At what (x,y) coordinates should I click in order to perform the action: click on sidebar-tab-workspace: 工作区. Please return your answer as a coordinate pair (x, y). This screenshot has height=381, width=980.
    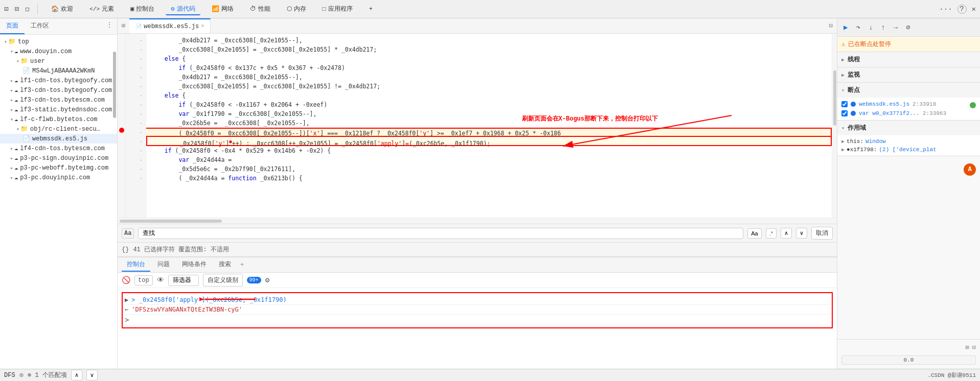
    Looking at the image, I should click on (40, 27).